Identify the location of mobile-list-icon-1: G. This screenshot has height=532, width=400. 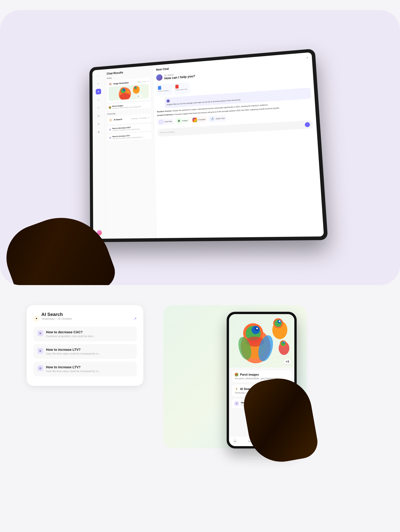
(40, 333).